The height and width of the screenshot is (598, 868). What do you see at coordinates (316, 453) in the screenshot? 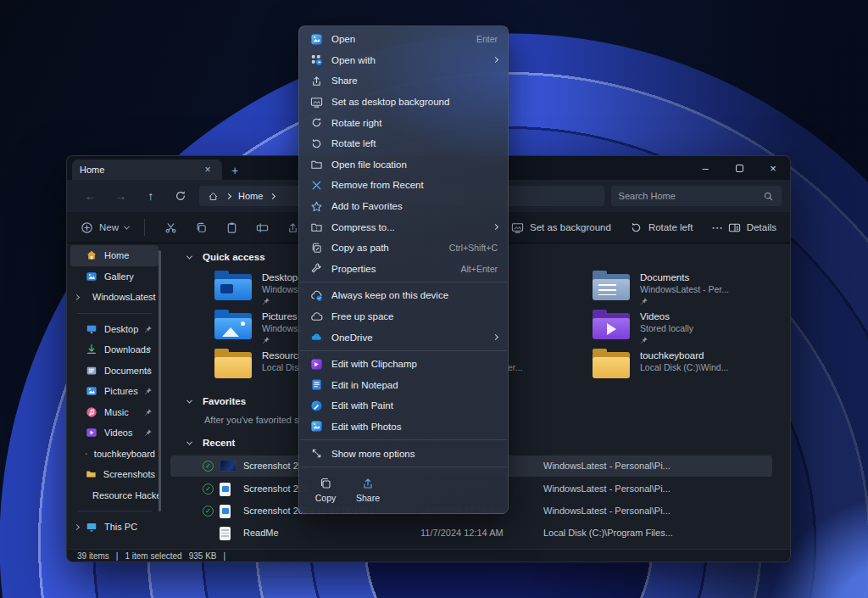
I see `show-more-icon` at bounding box center [316, 453].